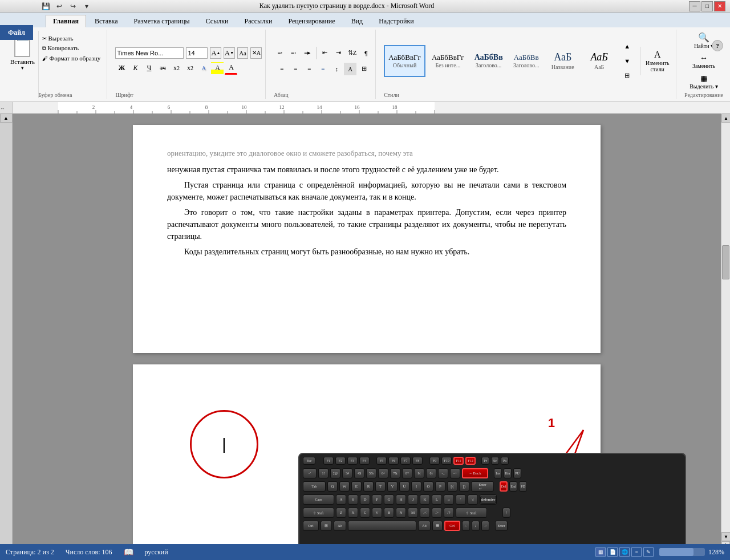  I want to click on decrease-indent-button: ⇤, so click(325, 53).